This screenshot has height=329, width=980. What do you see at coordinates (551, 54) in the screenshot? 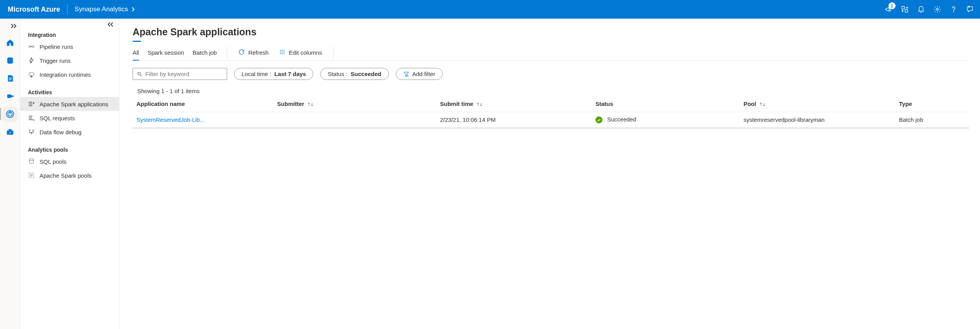
I see `toolbar: All Spark session Batch job Refresh Edit…` at bounding box center [551, 54].